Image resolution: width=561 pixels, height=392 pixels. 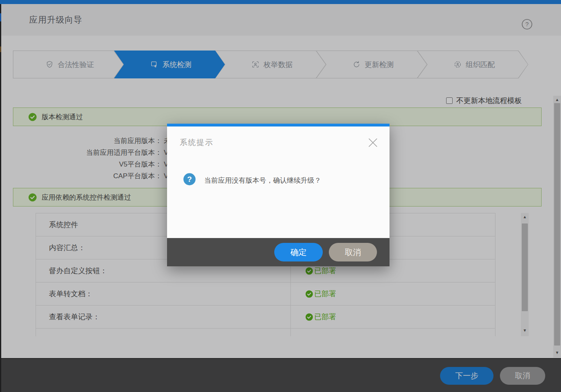 What do you see at coordinates (278, 252) in the screenshot?
I see `dialog-footer: 确定 取消` at bounding box center [278, 252].